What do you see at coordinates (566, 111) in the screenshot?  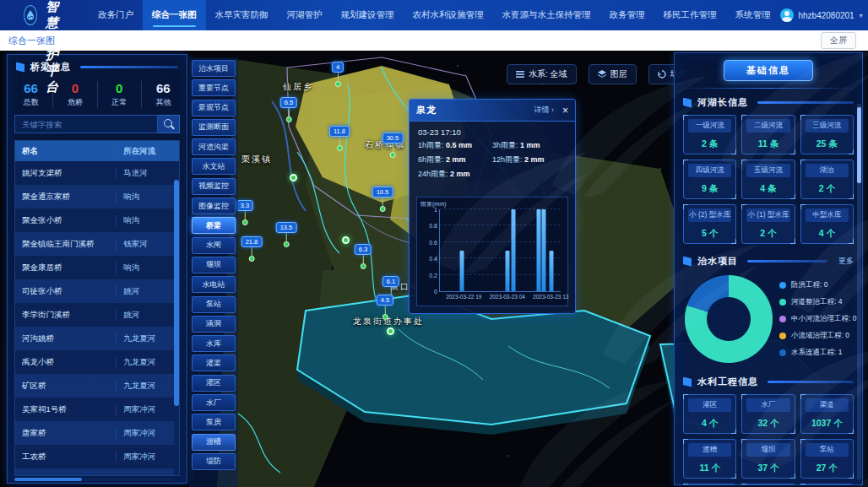 I see `close-icon: ×` at bounding box center [566, 111].